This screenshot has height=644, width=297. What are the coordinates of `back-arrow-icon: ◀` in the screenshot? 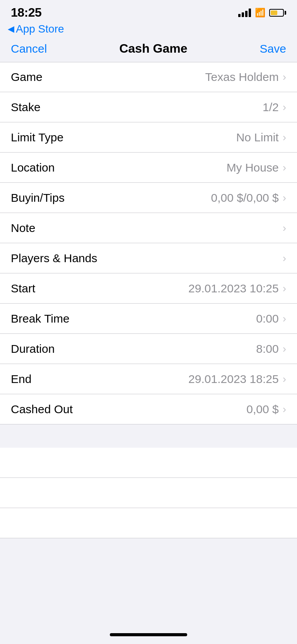 It's located at (11, 29).